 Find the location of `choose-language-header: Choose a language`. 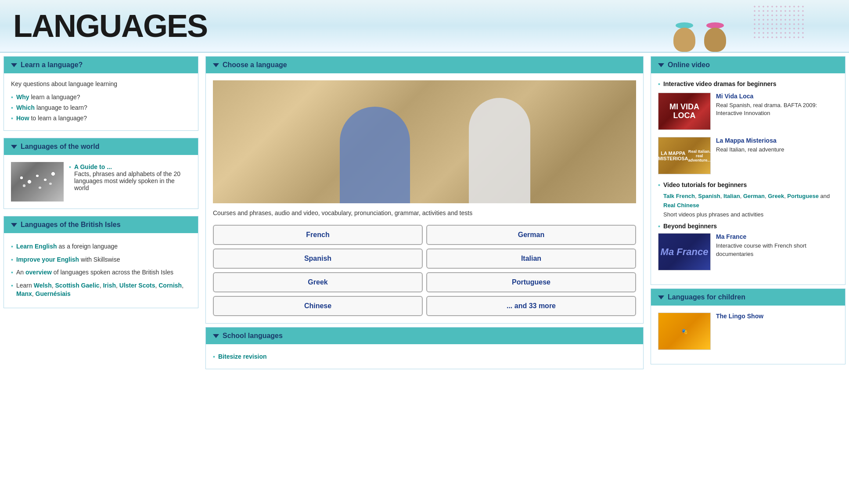

choose-language-header: Choose a language is located at coordinates (424, 65).